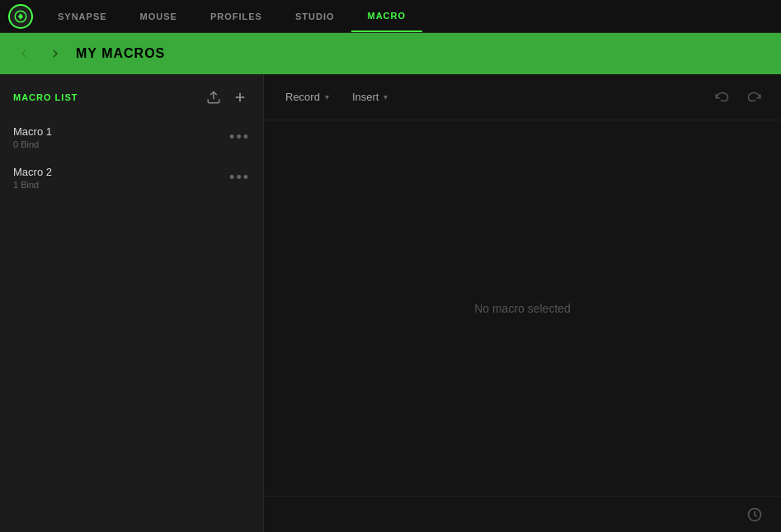  What do you see at coordinates (120, 54) in the screenshot?
I see `page-title: MY MACROS` at bounding box center [120, 54].